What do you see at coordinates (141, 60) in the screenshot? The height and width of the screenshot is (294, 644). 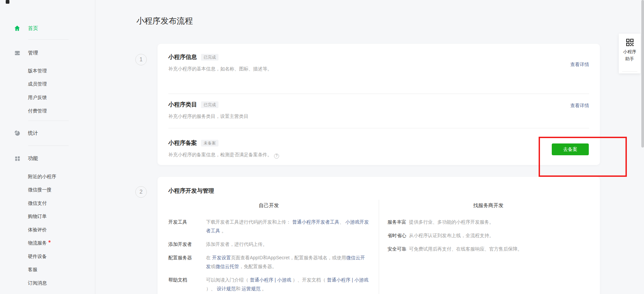 I see `step-number-1: 1` at bounding box center [141, 60].